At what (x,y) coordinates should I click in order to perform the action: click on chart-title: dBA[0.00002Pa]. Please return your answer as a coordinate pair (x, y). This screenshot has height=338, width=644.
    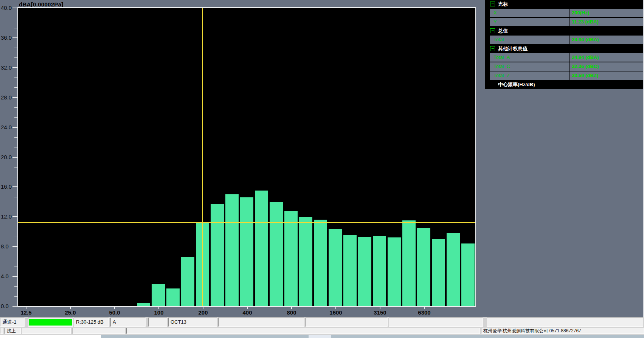
    Looking at the image, I should click on (41, 5).